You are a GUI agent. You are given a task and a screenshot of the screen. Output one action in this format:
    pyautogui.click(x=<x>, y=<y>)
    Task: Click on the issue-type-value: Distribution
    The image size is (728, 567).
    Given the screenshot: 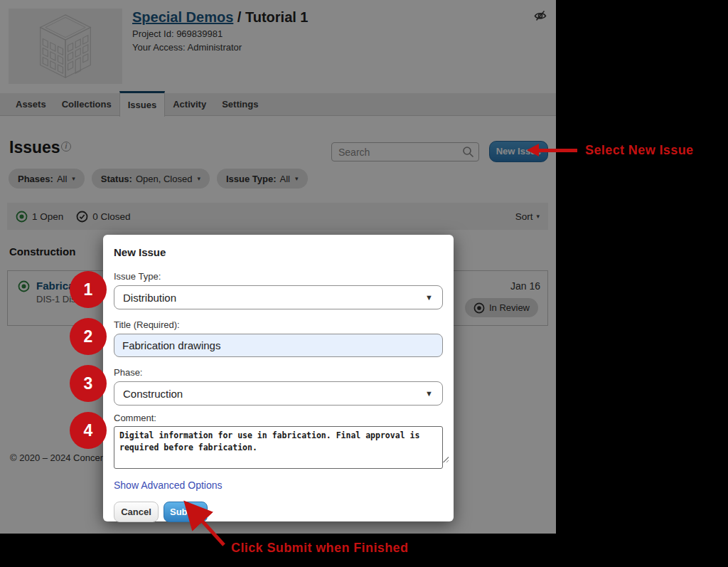 What is the action you would take?
    pyautogui.click(x=149, y=297)
    